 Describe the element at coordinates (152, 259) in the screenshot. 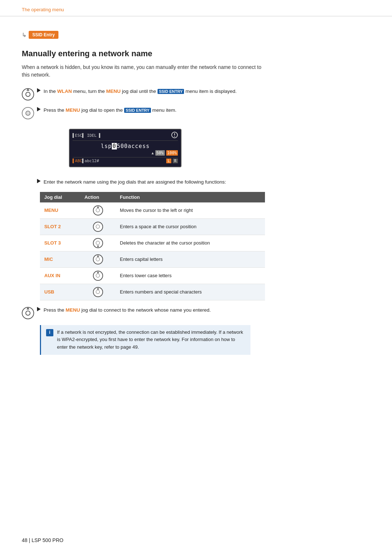

I see `table-row: MIC Enters capital letters` at that location.